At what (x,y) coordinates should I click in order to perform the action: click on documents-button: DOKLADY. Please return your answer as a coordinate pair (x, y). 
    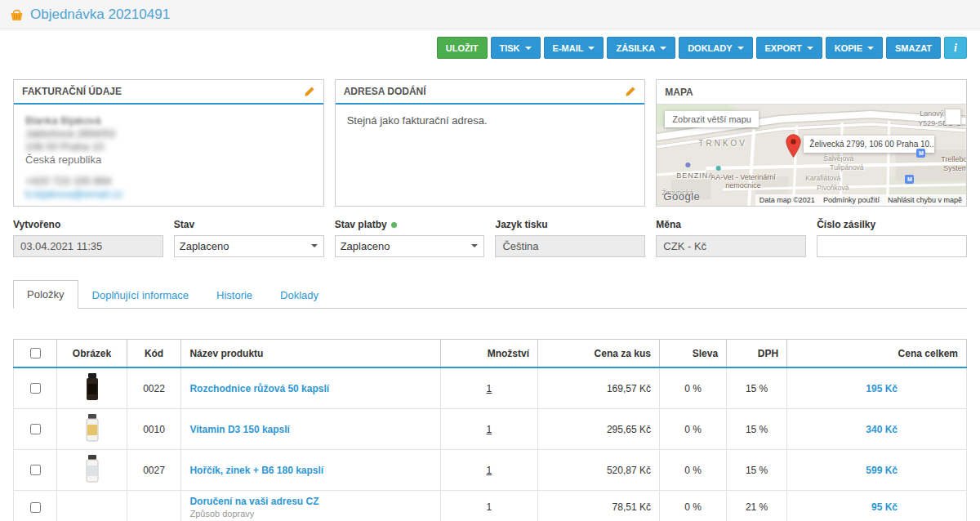
    Looking at the image, I should click on (715, 47).